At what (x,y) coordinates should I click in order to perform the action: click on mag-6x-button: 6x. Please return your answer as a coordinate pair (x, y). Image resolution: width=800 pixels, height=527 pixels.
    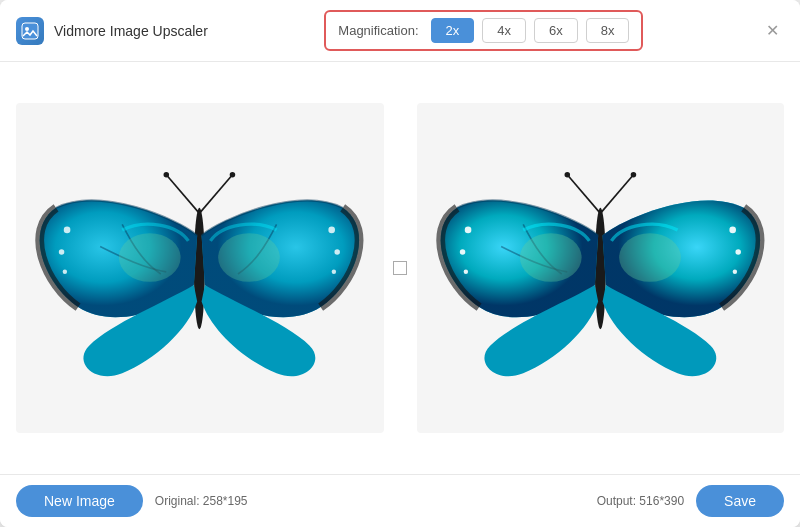
    Looking at the image, I should click on (556, 30).